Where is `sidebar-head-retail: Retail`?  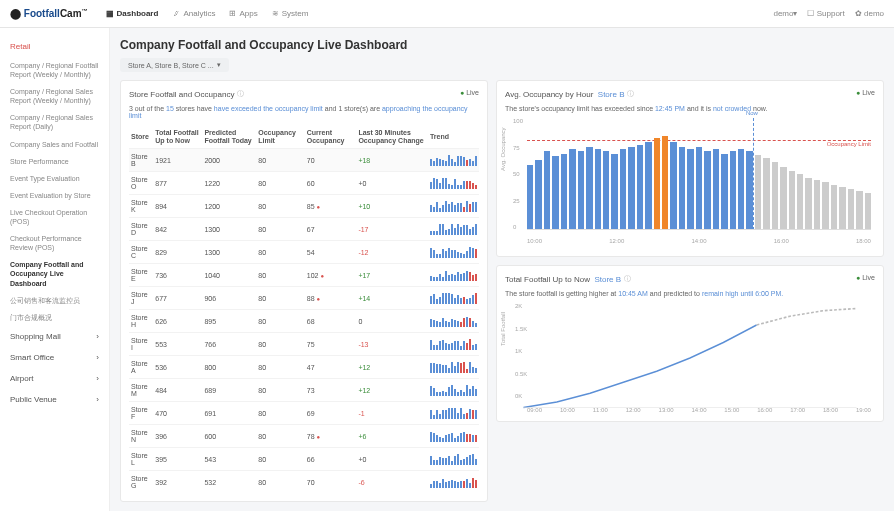
sidebar-head-retail: Retail is located at coordinates (54, 48).